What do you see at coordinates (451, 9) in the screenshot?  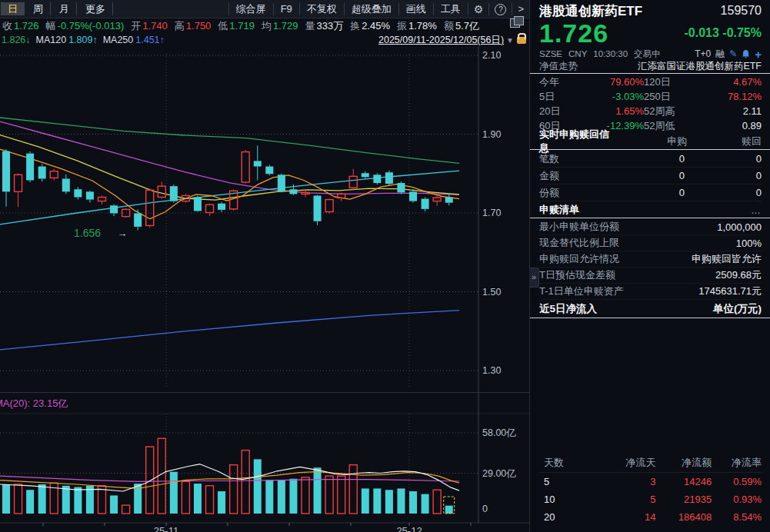 I see `menu-工具: 工具` at bounding box center [451, 9].